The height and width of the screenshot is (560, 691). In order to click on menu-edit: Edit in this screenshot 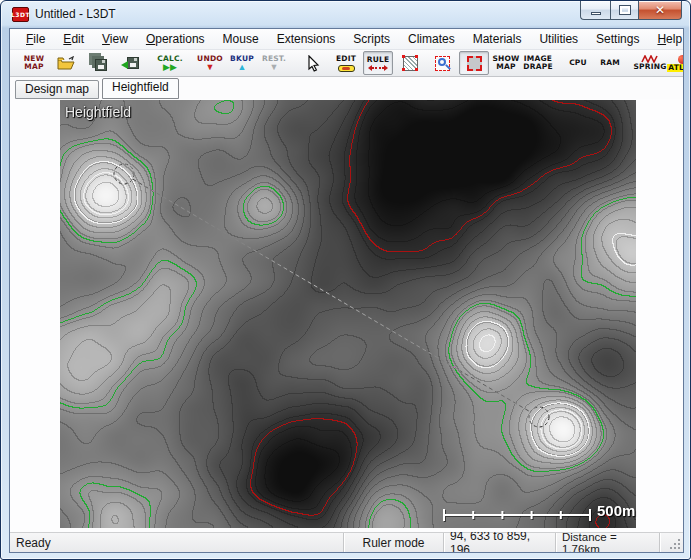, I will do `click(74, 40)`.